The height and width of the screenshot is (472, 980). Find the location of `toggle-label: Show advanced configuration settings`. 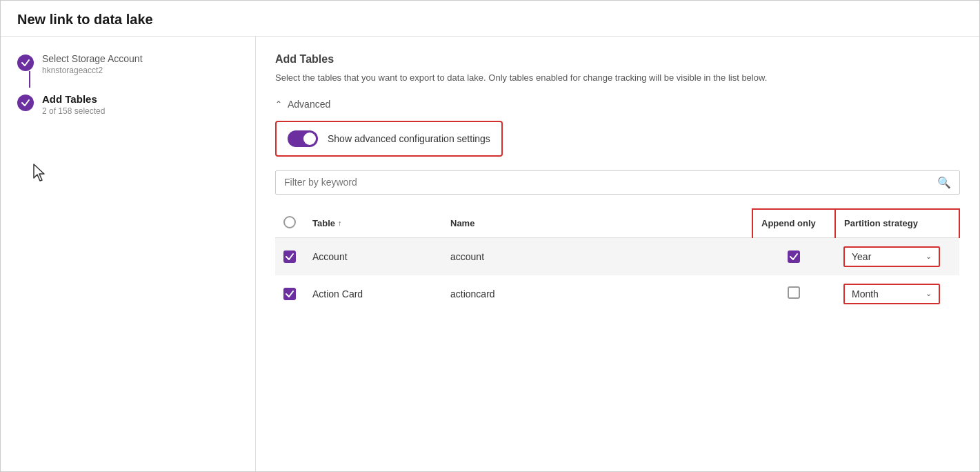

toggle-label: Show advanced configuration settings is located at coordinates (409, 139).